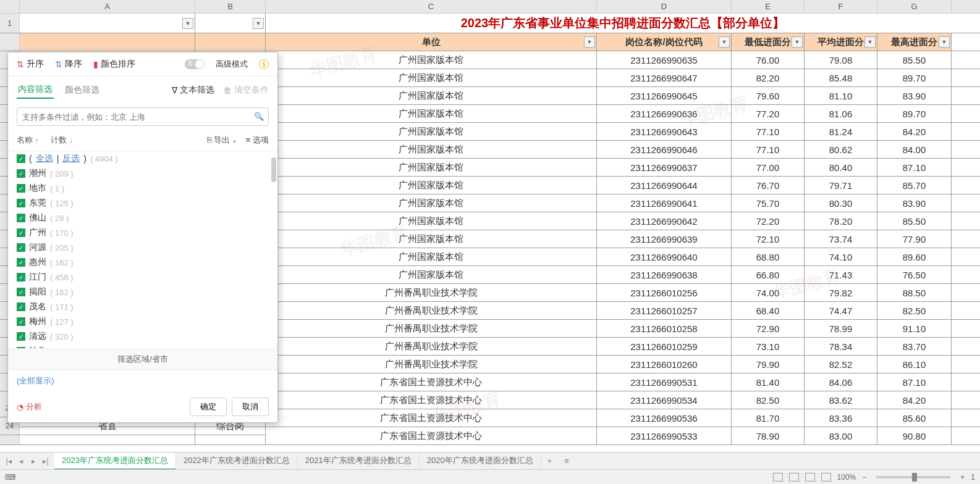 The width and height of the screenshot is (980, 484). What do you see at coordinates (27, 140) in the screenshot?
I see `col-name-header: 名称 ↑` at bounding box center [27, 140].